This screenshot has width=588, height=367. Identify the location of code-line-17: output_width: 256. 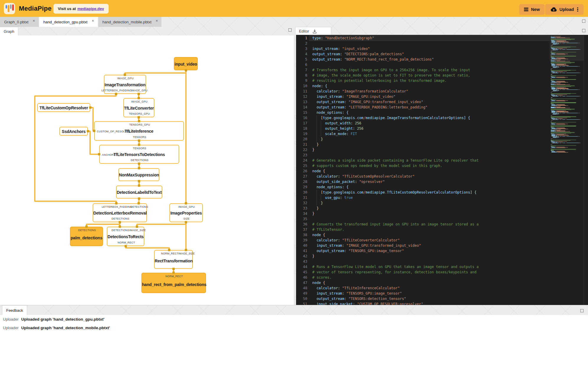
(337, 123).